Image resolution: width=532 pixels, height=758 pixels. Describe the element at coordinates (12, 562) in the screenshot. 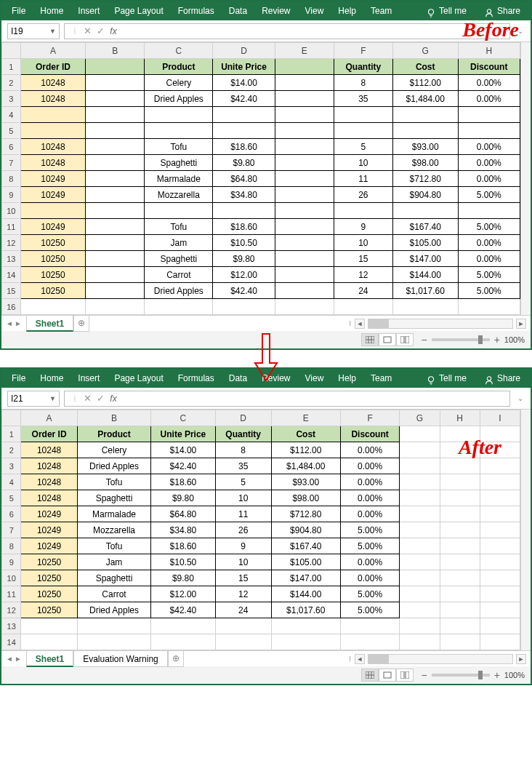

I see `row-header-9: 9` at that location.